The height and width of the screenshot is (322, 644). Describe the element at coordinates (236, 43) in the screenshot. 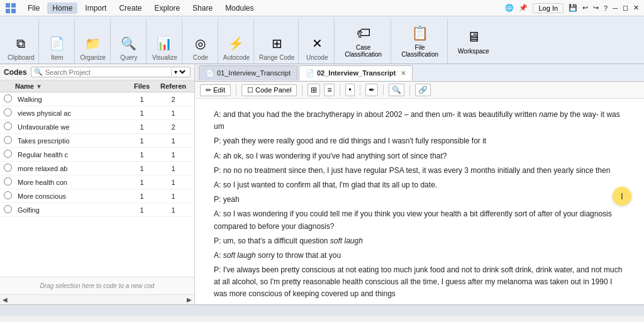

I see `autocode-buttons: ⚡` at that location.